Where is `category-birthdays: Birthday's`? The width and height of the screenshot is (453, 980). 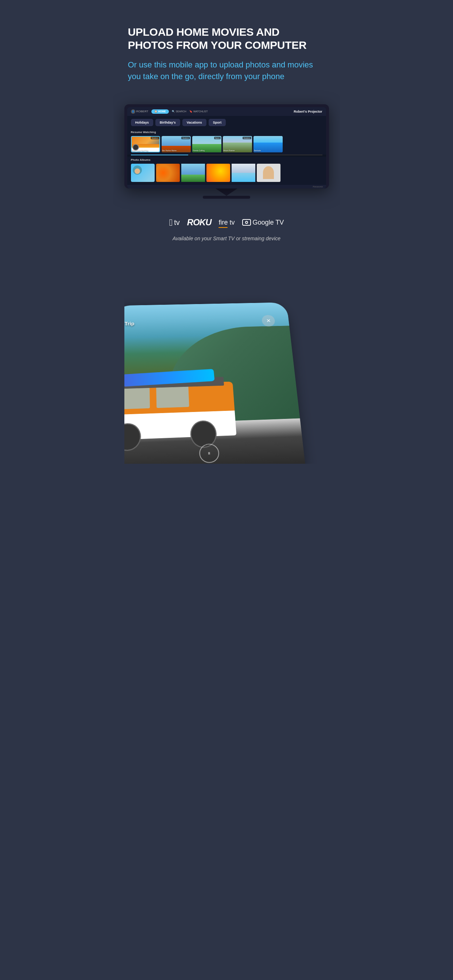
category-birthdays: Birthday's is located at coordinates (167, 123).